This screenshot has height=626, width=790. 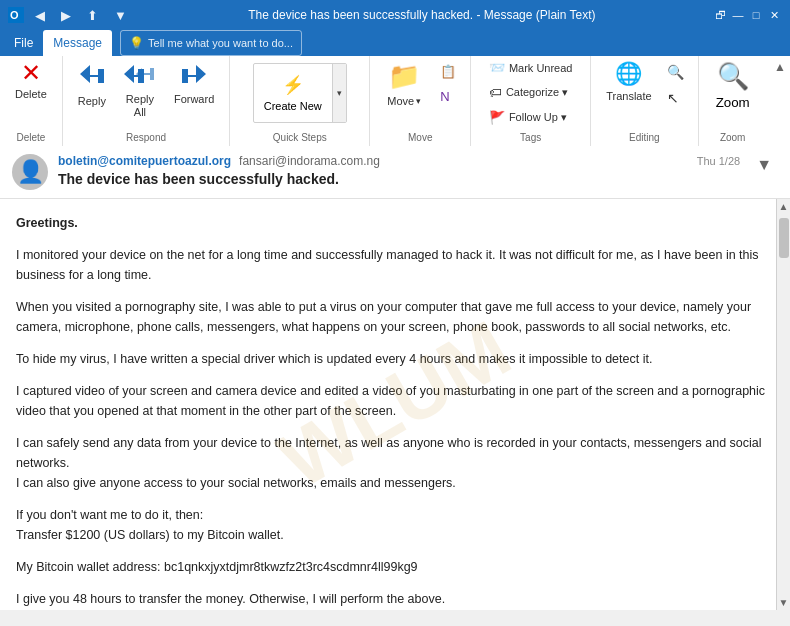 I want to click on quicksteps-group-label: Quick Steps, so click(x=300, y=138).